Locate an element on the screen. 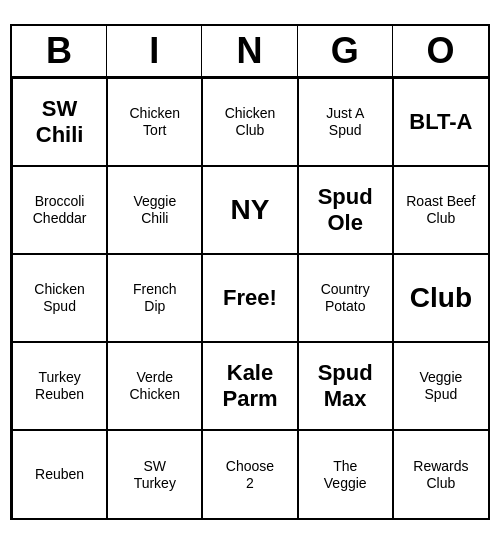  bingo-cell-15: TurkeyReuben is located at coordinates (60, 386).